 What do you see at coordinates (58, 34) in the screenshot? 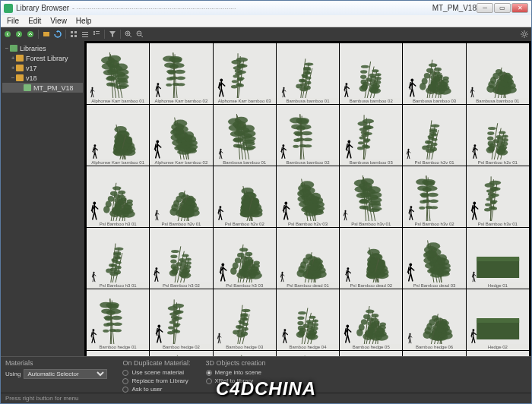
I see `refresh-icon` at bounding box center [58, 34].